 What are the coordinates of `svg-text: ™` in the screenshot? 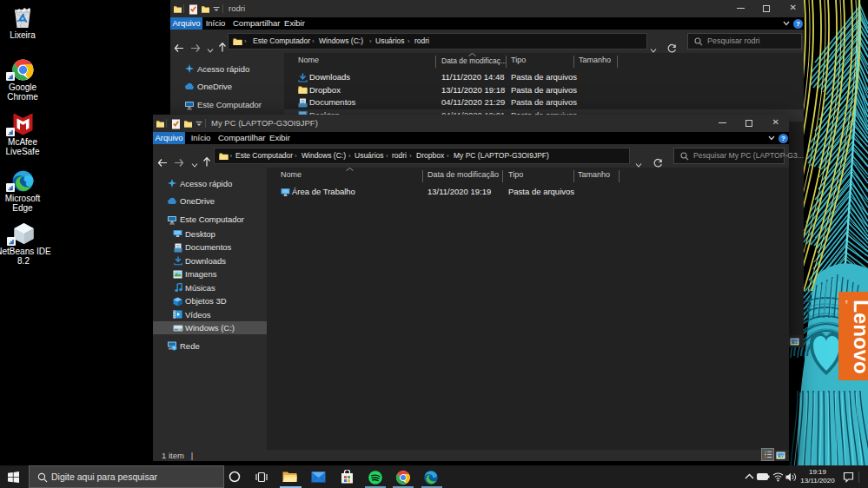 It's located at (846, 302).